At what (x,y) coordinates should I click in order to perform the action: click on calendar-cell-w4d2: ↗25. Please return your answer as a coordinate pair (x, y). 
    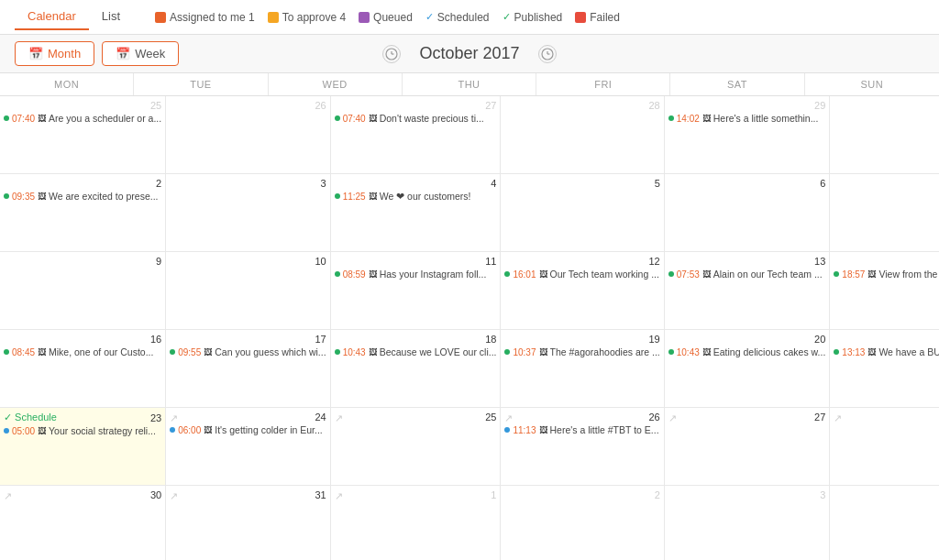
    Looking at the image, I should click on (416, 447).